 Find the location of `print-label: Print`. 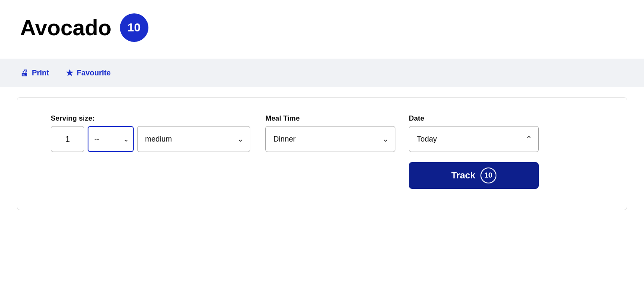

print-label: Print is located at coordinates (40, 73).